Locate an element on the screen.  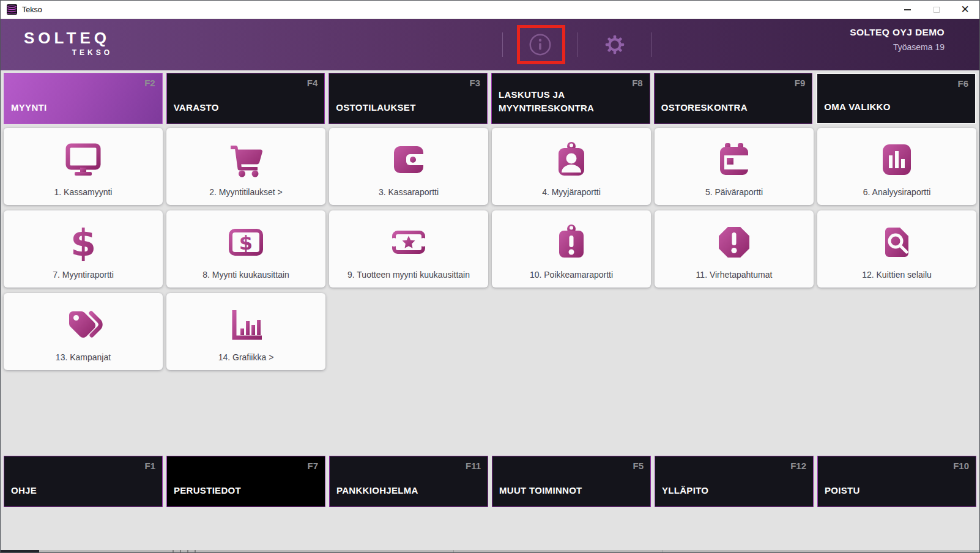
window-controls: ✕ is located at coordinates (936, 10).